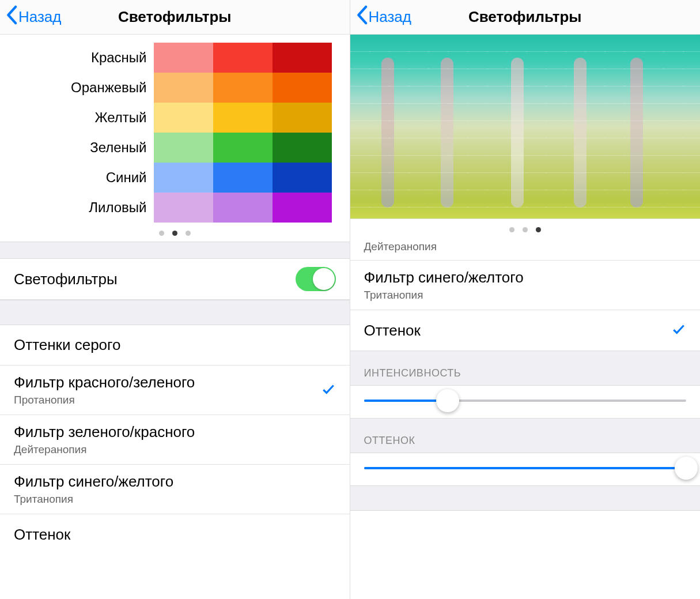 The image size is (700, 599). What do you see at coordinates (67, 345) in the screenshot?
I see `option-title: Оттенки серого` at bounding box center [67, 345].